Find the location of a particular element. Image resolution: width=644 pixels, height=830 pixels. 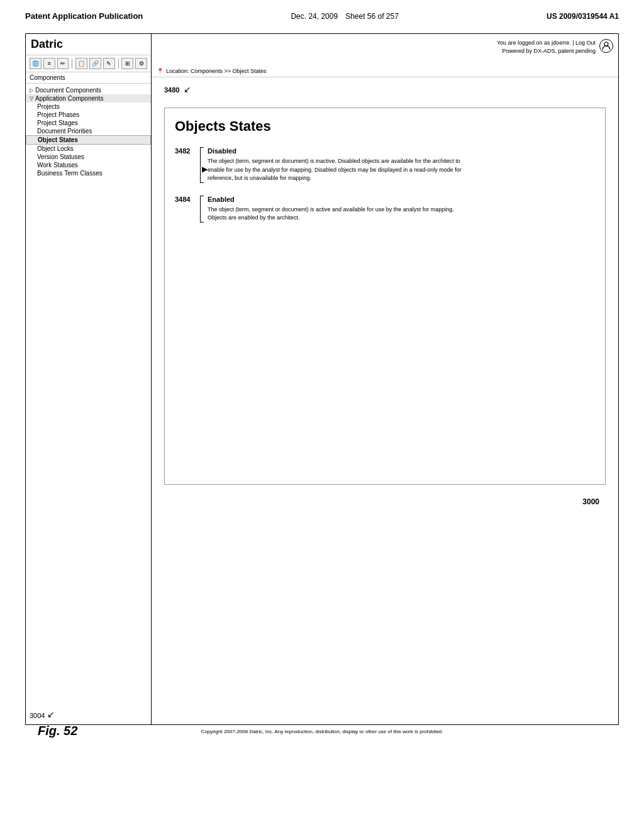

globe-icon: 🌐 is located at coordinates (35, 64).